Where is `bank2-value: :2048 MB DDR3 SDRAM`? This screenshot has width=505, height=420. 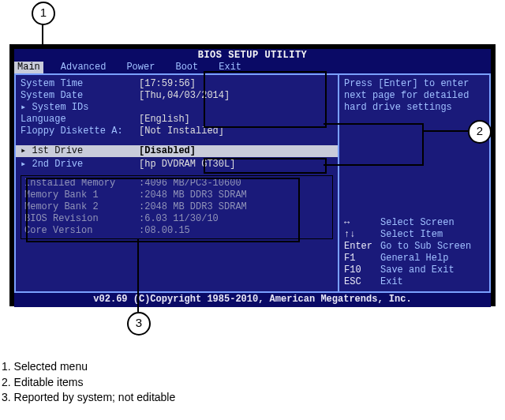 bank2-value: :2048 MB DDR3 SDRAM is located at coordinates (193, 207).